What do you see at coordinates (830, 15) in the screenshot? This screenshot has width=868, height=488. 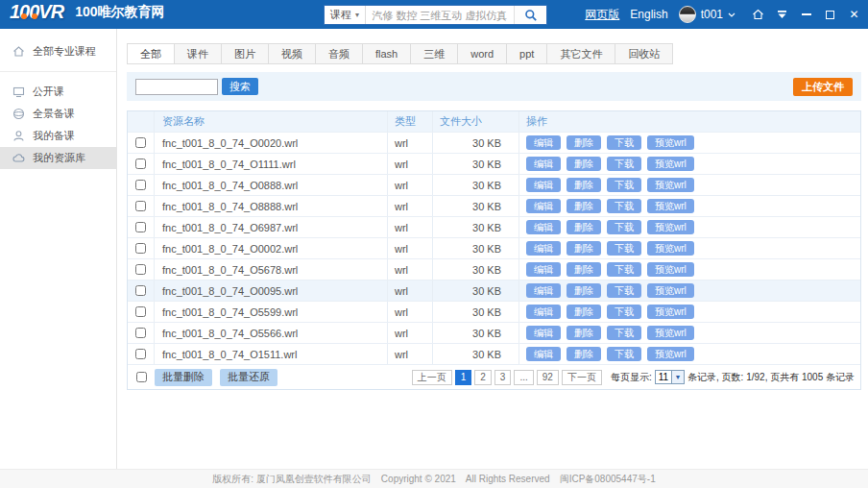 I see `maximize-button` at bounding box center [830, 15].